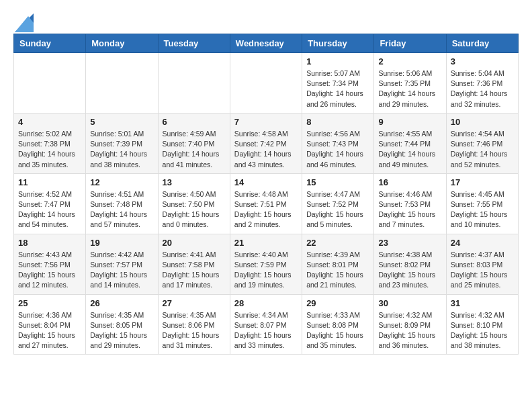  Describe the element at coordinates (194, 304) in the screenshot. I see `day-number: 27` at that location.